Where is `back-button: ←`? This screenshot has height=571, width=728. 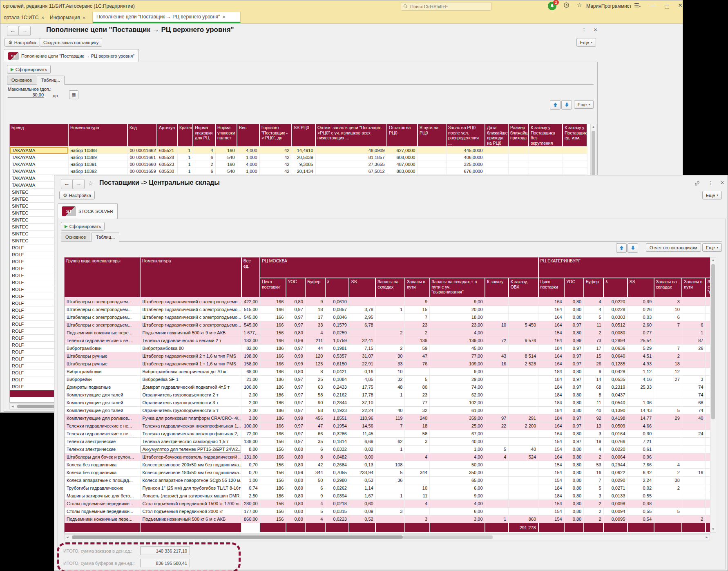
back-button: ← is located at coordinates (67, 184).